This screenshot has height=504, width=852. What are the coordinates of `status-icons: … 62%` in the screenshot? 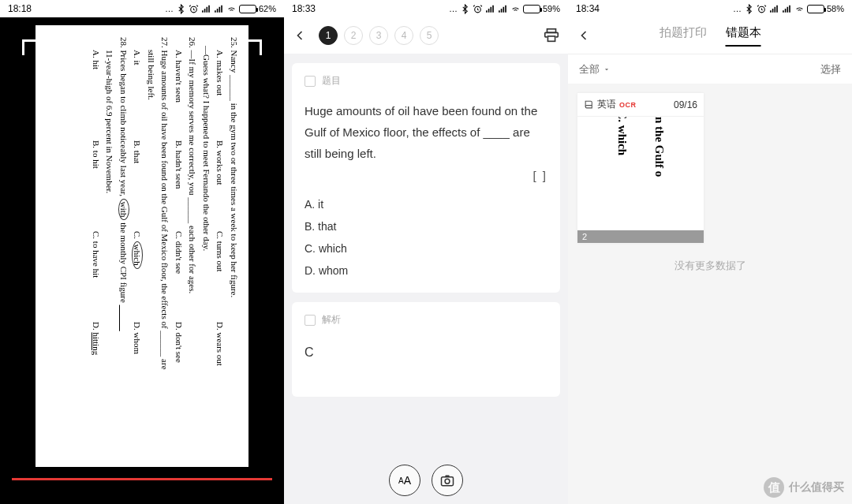 It's located at (221, 9).